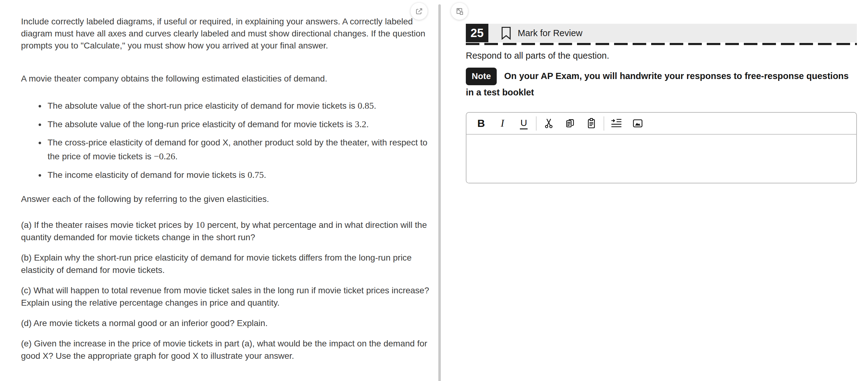 The image size is (868, 381). What do you see at coordinates (616, 123) in the screenshot?
I see `indent-icon` at bounding box center [616, 123].